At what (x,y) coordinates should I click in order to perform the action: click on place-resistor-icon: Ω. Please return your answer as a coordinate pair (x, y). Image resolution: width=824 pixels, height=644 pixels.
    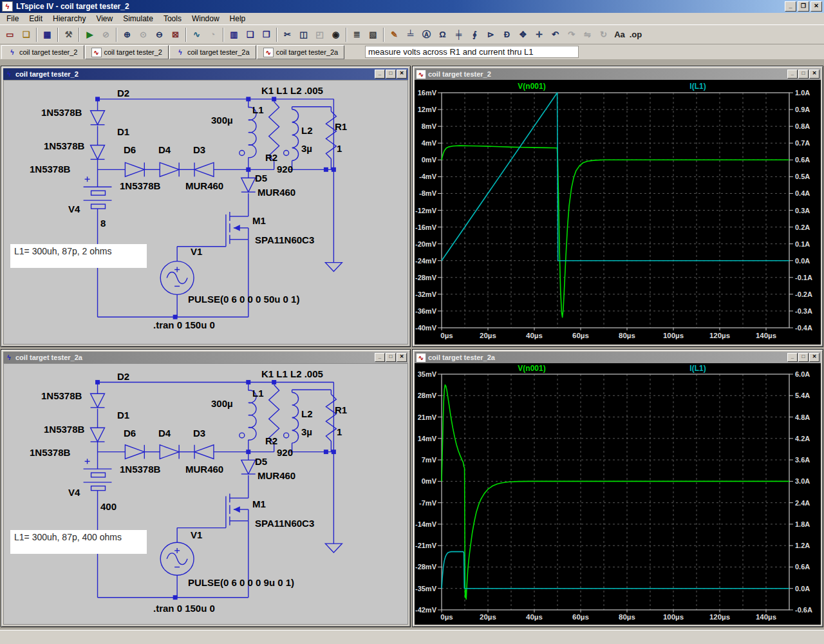
    Looking at the image, I should click on (443, 35).